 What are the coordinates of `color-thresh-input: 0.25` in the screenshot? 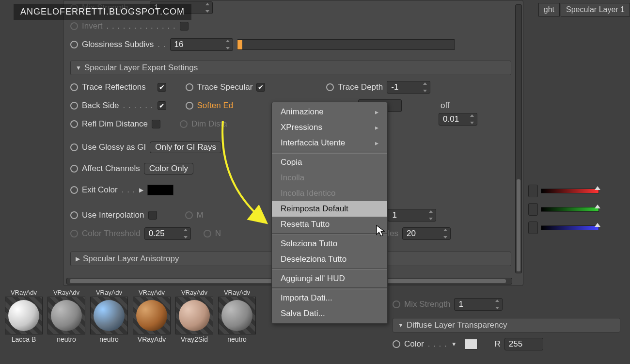 It's located at (168, 234).